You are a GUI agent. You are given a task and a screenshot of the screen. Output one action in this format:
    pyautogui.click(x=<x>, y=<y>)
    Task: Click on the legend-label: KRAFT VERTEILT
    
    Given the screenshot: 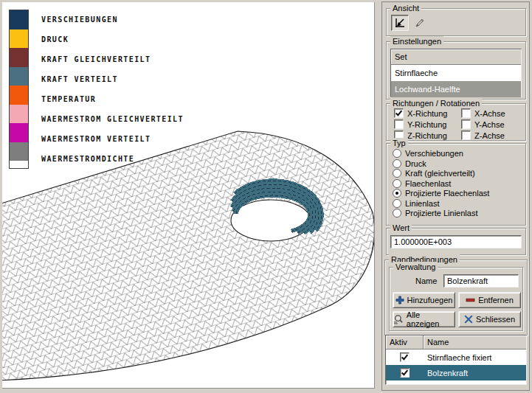 What is the action you would take?
    pyautogui.click(x=159, y=80)
    